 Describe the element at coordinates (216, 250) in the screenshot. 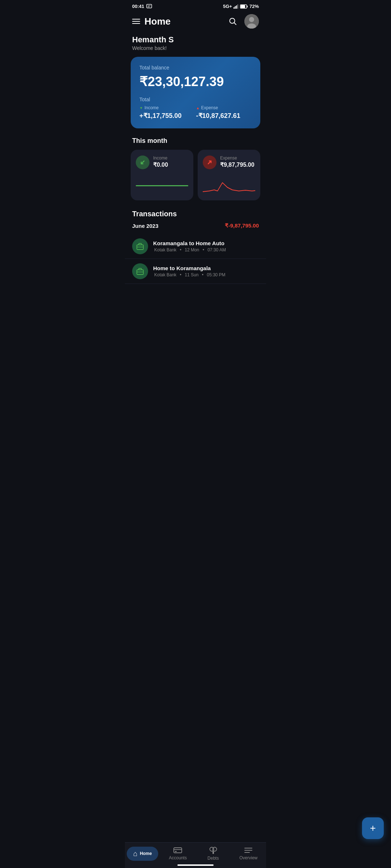

I see `transaction-time-1: 07:30 AM` at that location.